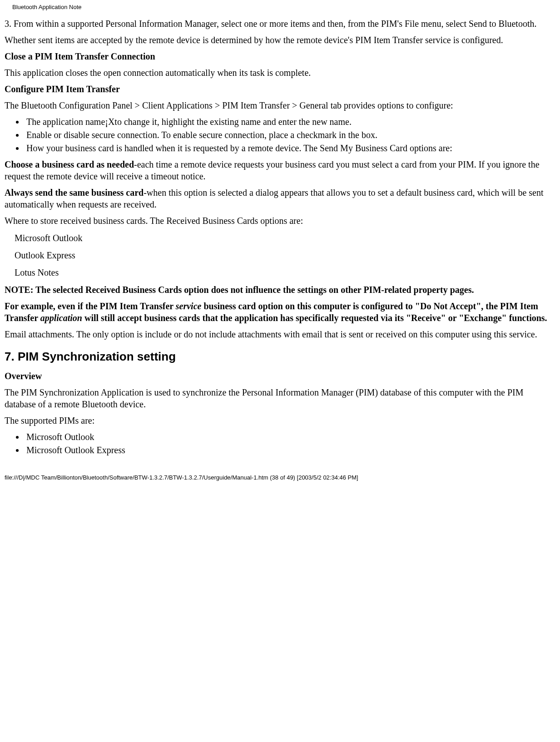 The width and height of the screenshot is (560, 742). Describe the element at coordinates (280, 198) in the screenshot. I see `paragraph-always-card: Always send the same business card-when …` at that location.